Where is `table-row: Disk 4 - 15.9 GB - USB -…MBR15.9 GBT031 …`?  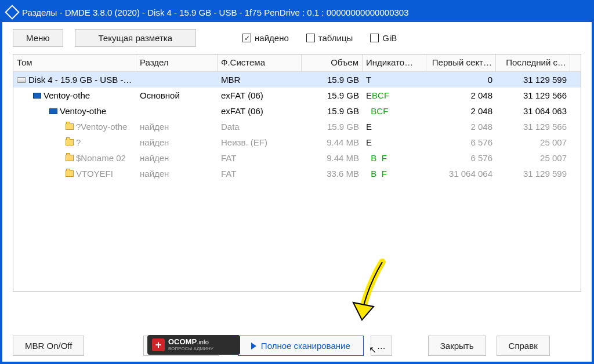 table-row: Disk 4 - 15.9 GB - USB -…MBR15.9 GBT031 … is located at coordinates (297, 80).